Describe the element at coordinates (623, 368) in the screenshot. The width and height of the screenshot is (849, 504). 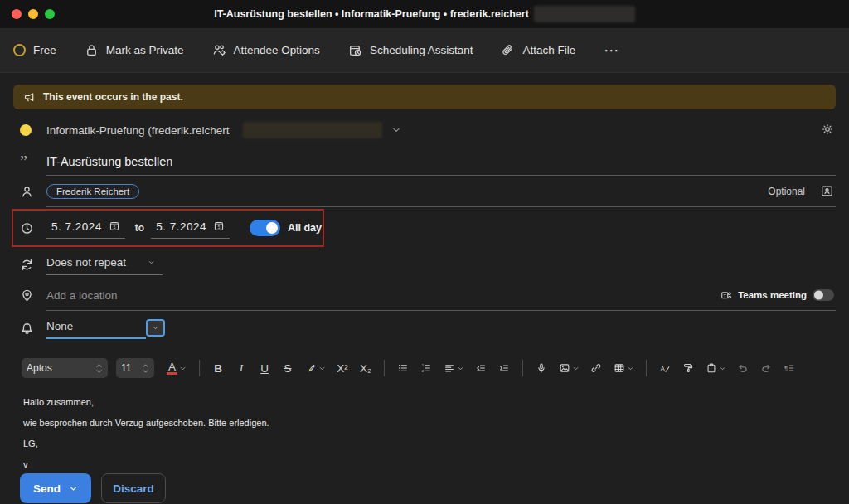
I see `insert-table-button` at that location.